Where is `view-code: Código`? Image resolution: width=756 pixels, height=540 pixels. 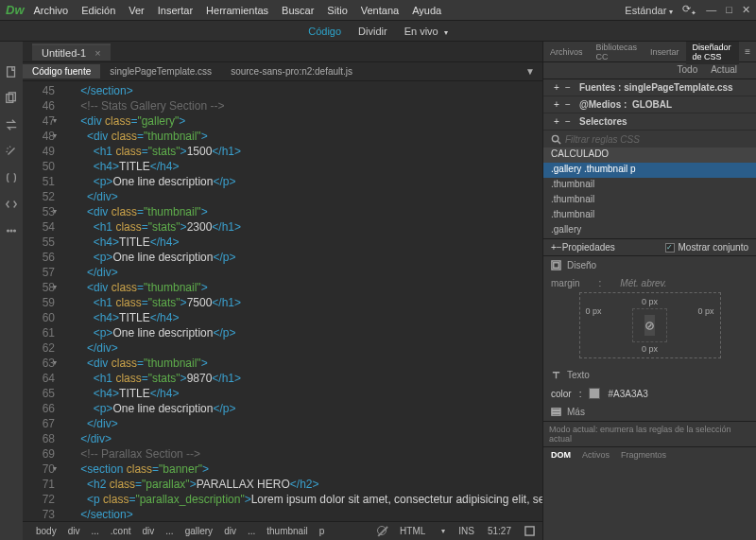 view-code: Código is located at coordinates (325, 31).